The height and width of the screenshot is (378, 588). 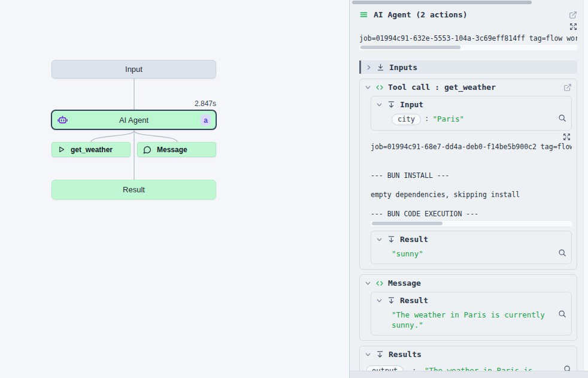 I want to click on menu-icon, so click(x=364, y=14).